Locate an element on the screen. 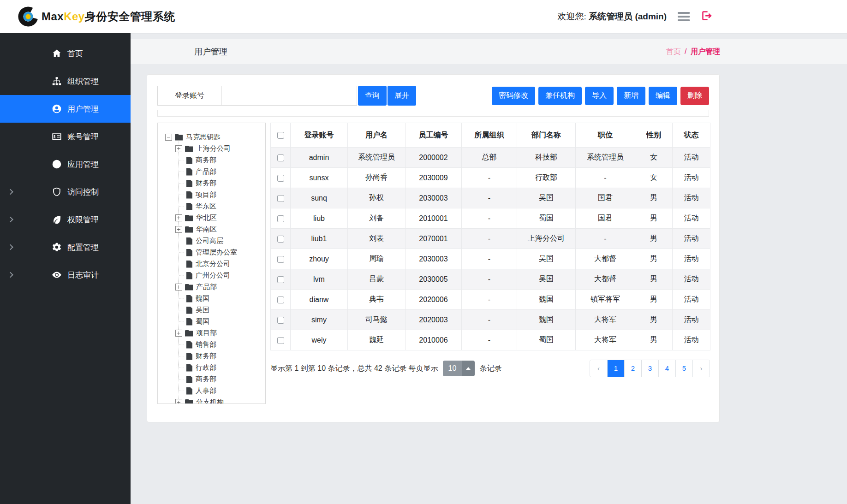  sidebar-item-3: 用户管理 is located at coordinates (66, 109).